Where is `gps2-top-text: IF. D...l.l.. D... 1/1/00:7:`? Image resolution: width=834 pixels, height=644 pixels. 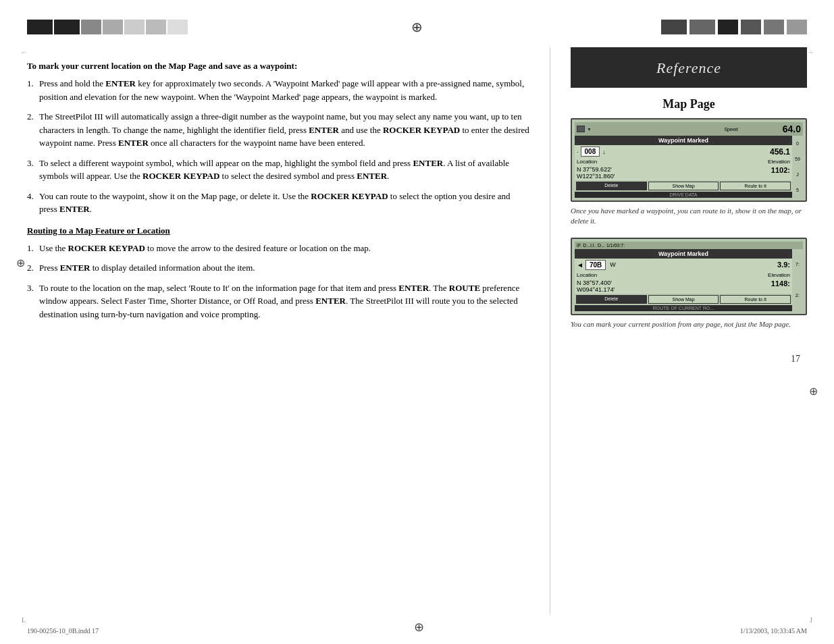 gps2-top-text: IF. D...l.l.. D... 1/1/00:7: is located at coordinates (601, 246).